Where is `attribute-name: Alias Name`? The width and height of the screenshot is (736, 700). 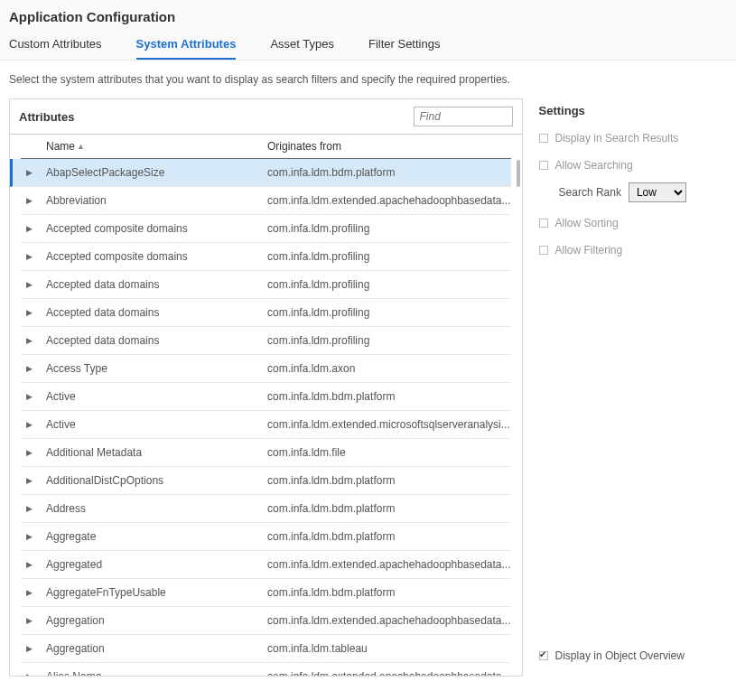 attribute-name: Alias Name is located at coordinates (157, 673).